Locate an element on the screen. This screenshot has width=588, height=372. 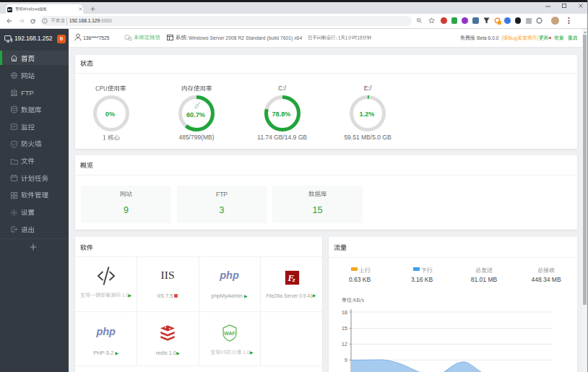
svg-text: 12 is located at coordinates (345, 344).